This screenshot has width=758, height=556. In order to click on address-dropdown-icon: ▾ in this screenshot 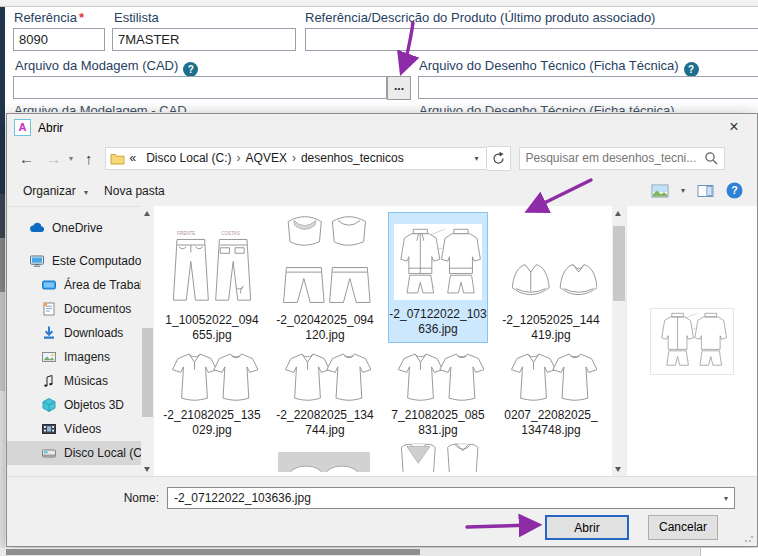, I will do `click(477, 158)`.